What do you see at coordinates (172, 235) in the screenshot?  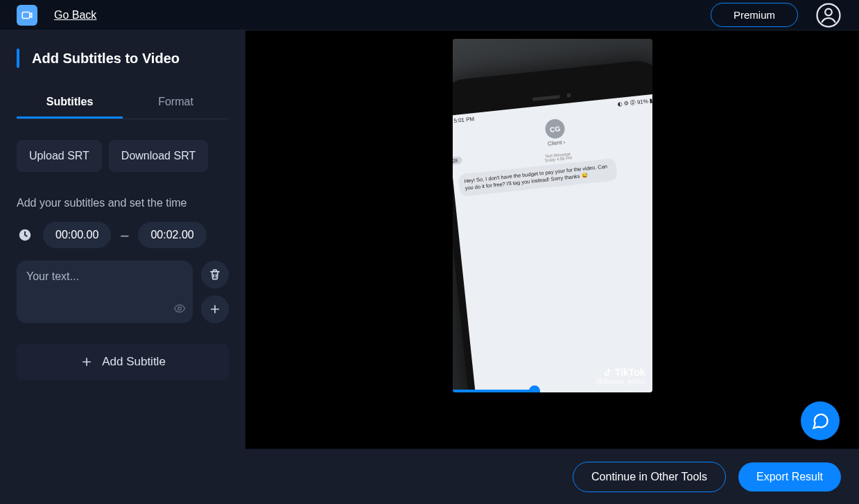 I see `end-time-input: 00:02.00` at bounding box center [172, 235].